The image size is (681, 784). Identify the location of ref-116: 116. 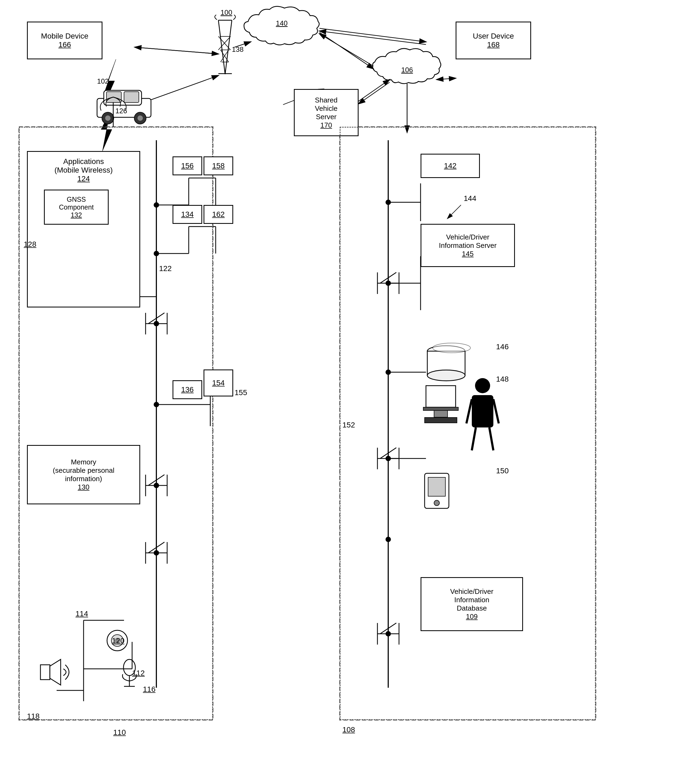
(149, 689).